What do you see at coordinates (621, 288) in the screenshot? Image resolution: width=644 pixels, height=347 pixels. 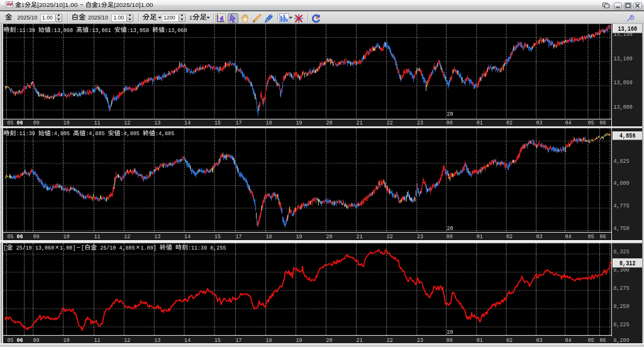 I see `svg-text: 8,275` at bounding box center [621, 288].